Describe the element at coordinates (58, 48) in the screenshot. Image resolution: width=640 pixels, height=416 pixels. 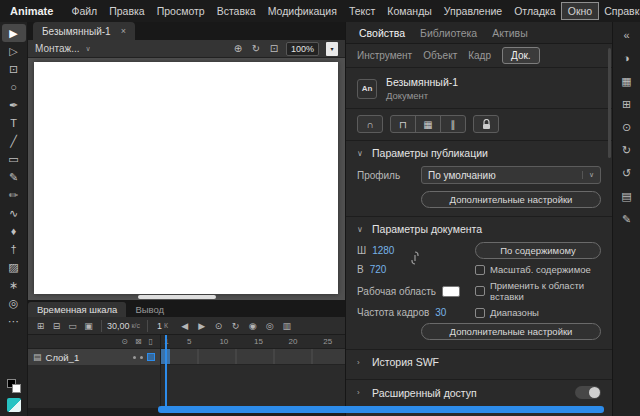
I see `scene-menu: Монтаж...` at that location.